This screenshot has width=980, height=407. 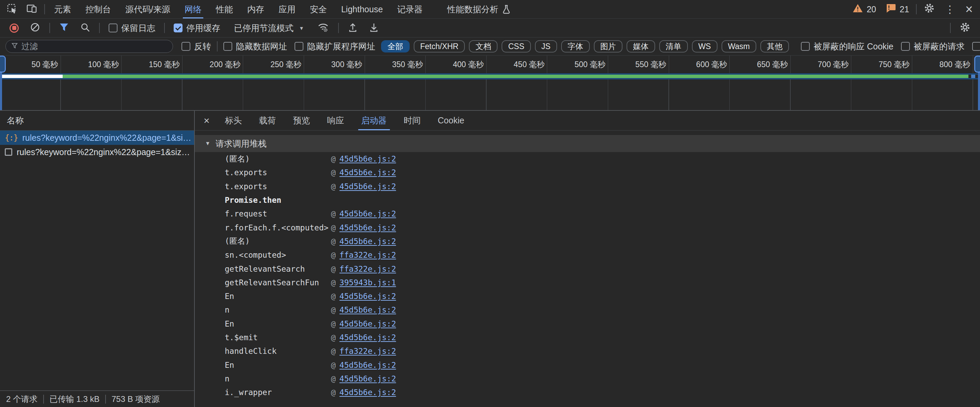 I want to click on gear-icon, so click(x=965, y=28).